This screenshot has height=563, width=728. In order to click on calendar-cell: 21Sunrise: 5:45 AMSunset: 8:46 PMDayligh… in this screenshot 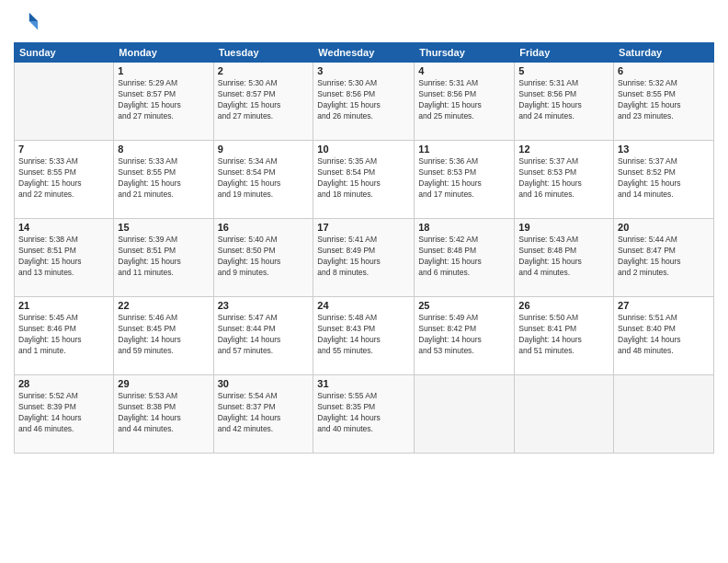, I will do `click(64, 337)`.